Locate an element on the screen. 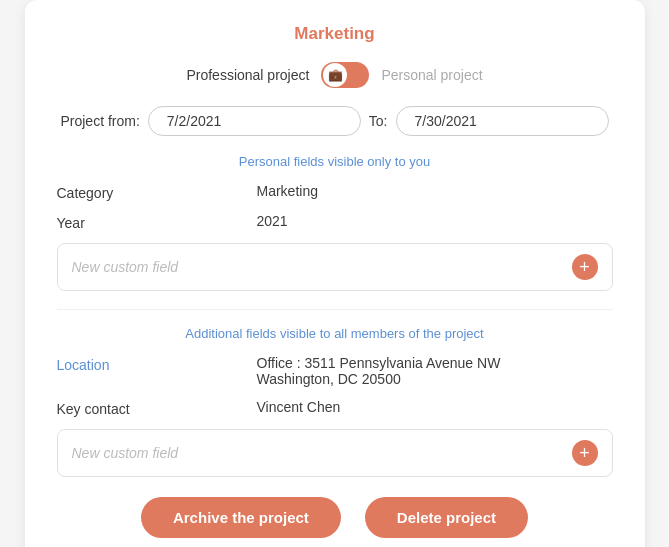 This screenshot has height=547, width=669. category-key: Category is located at coordinates (157, 192).